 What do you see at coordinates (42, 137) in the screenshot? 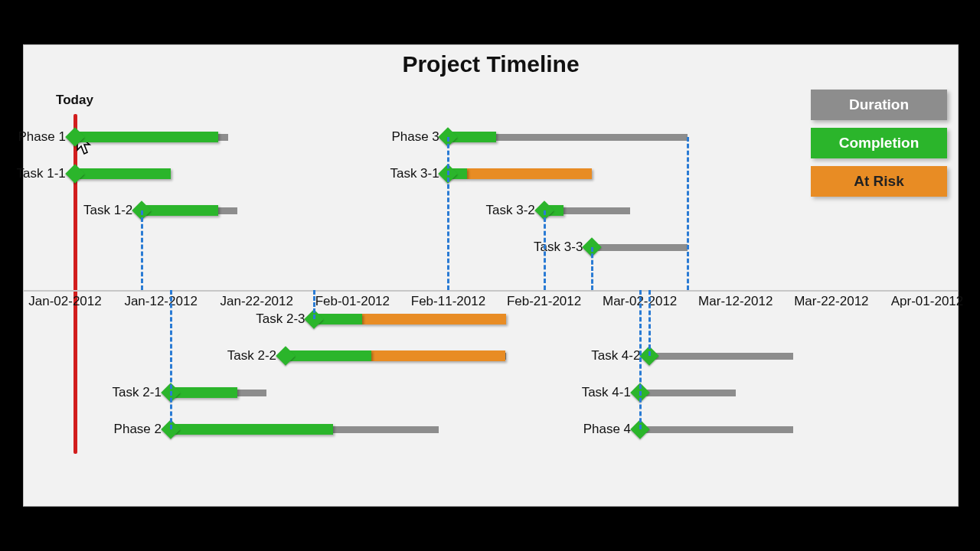
I see `task-label: Phase 1` at bounding box center [42, 137].